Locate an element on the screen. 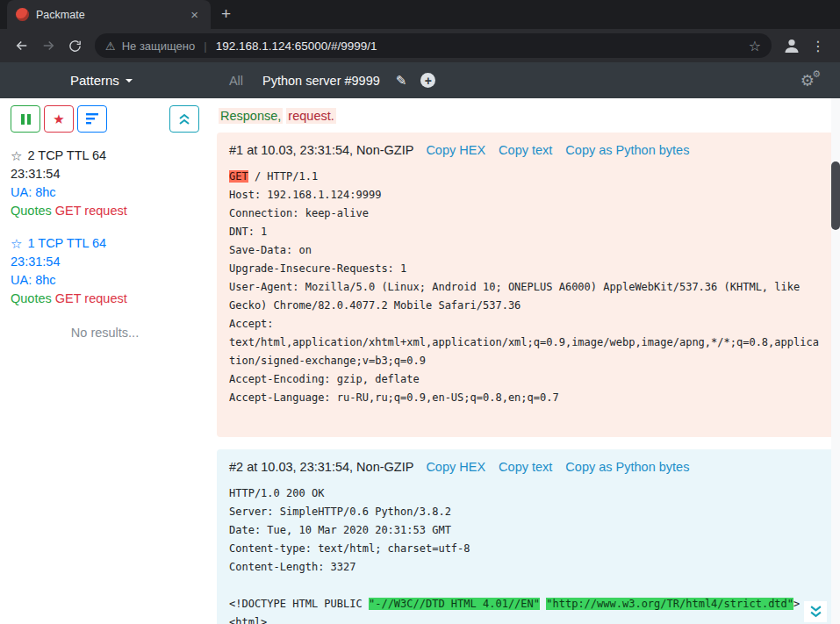 The height and width of the screenshot is (624, 840). chevron-down-icon is located at coordinates (129, 81).